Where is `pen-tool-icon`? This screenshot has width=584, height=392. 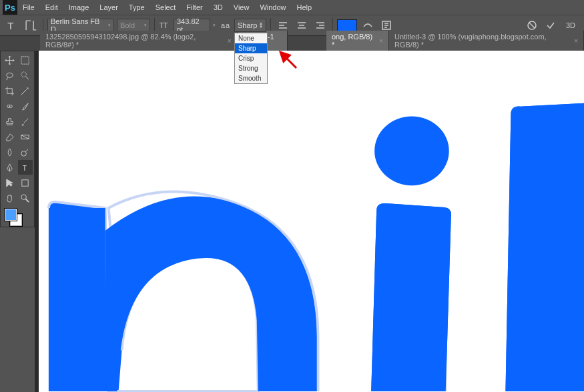 pen-tool-icon is located at coordinates (9, 167).